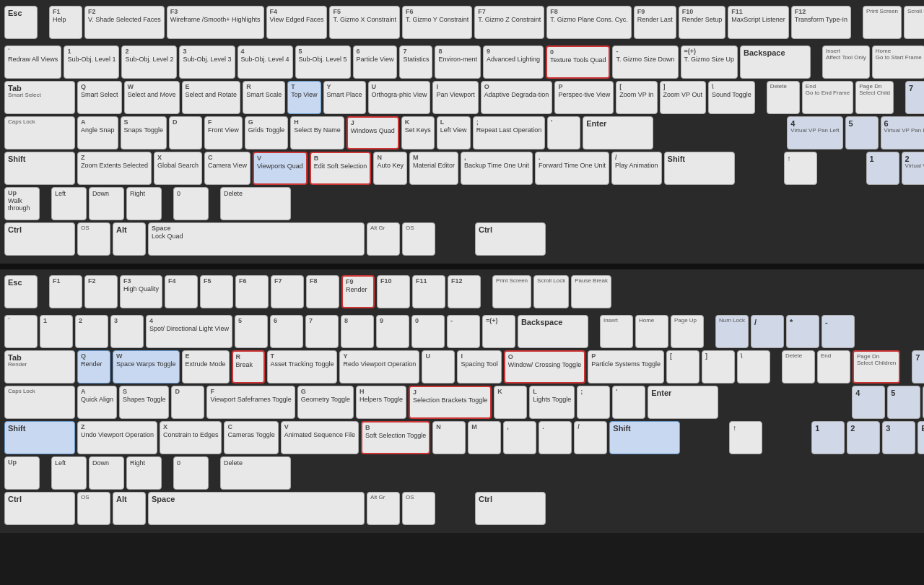  What do you see at coordinates (365, 22) in the screenshot?
I see `key-f5: F5T. Gizmo X Constraint` at bounding box center [365, 22].